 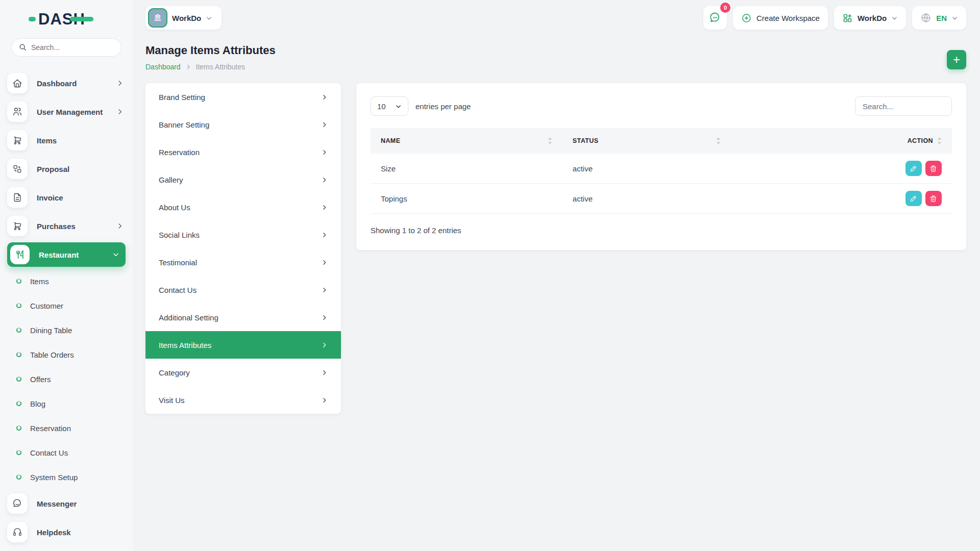 What do you see at coordinates (243, 262) in the screenshot?
I see `settings-item-testimonial: Testimonial` at bounding box center [243, 262].